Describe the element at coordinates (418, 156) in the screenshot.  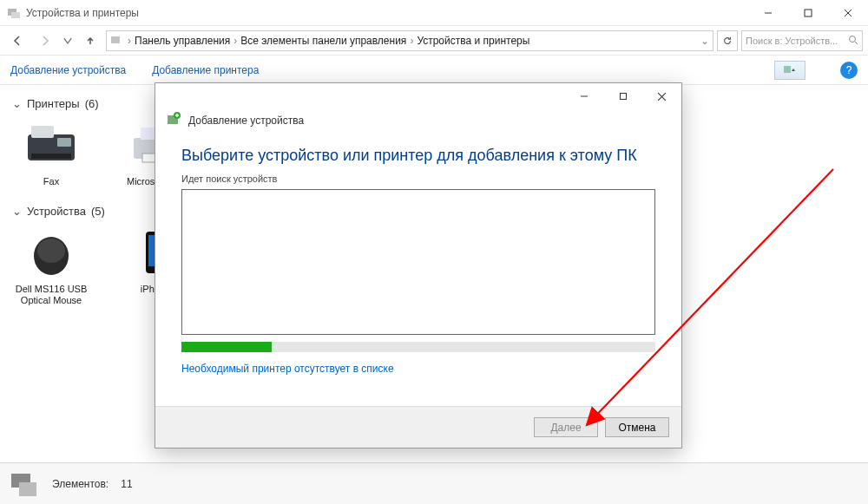
I see `dialog-title: Выберите устройство или принтер для доба…` at that location.